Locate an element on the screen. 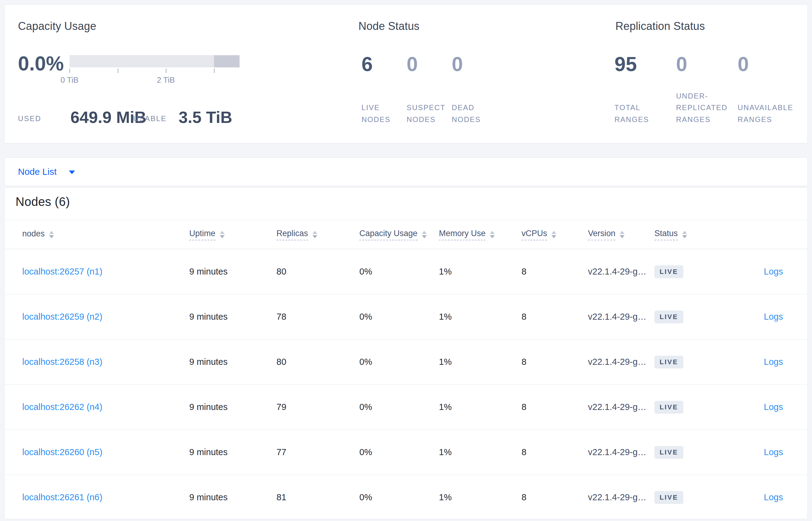 The width and height of the screenshot is (812, 521). node-link: localhost:26261 (n6) is located at coordinates (62, 497).